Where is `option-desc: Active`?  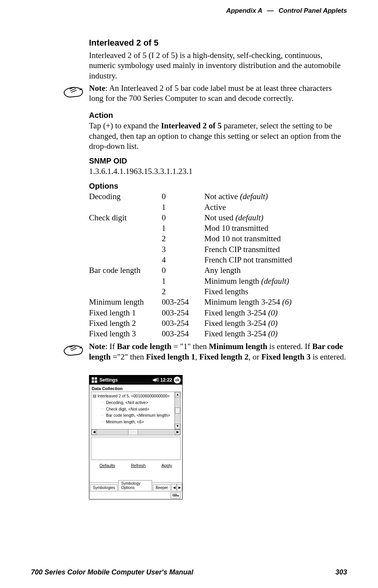 option-desc: Active is located at coordinates (251, 207).